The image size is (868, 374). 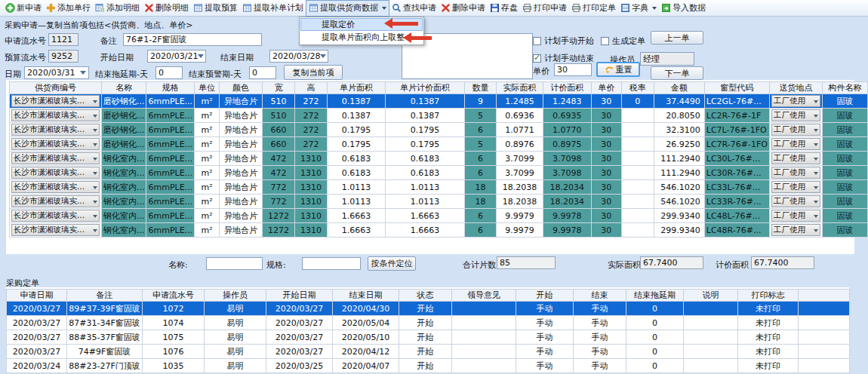 I want to click on toolbar-button-search-request: 查找申请, so click(x=414, y=8).